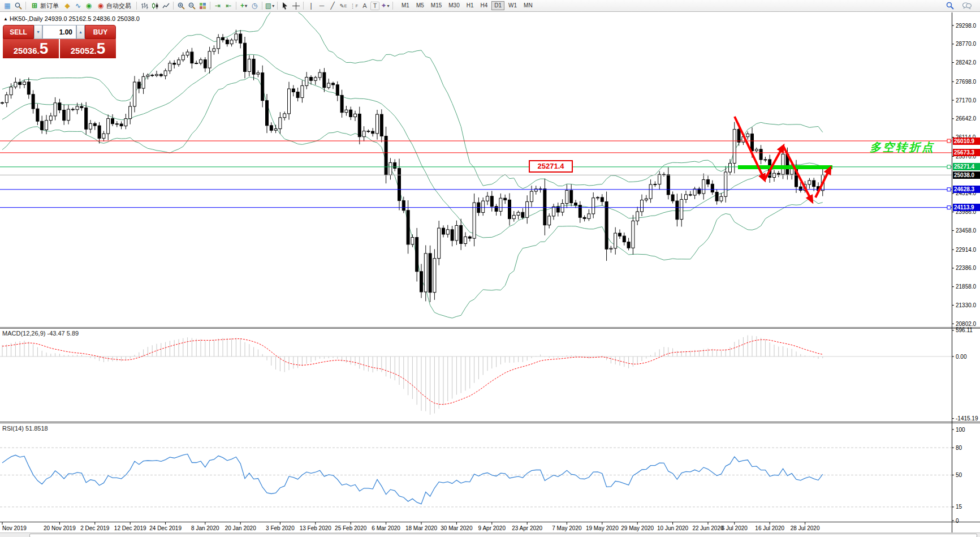 The image size is (980, 537). I want to click on timeframe-MN: MN, so click(528, 6).